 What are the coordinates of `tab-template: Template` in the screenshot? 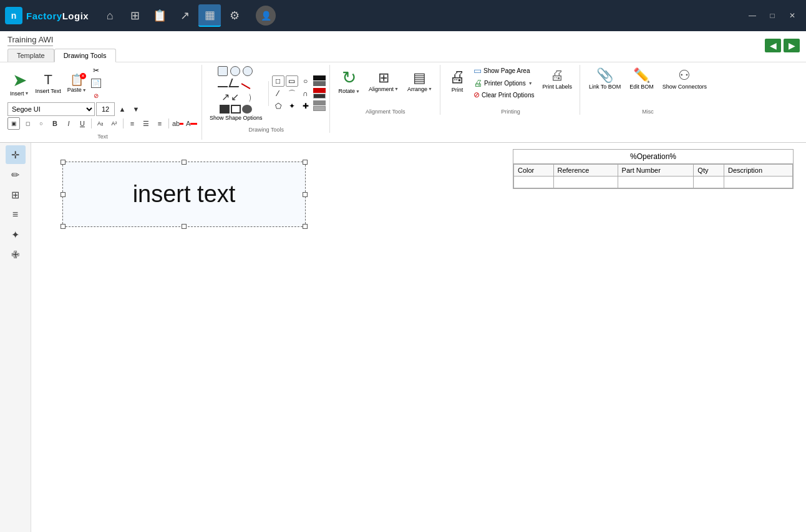 It's located at (31, 55).